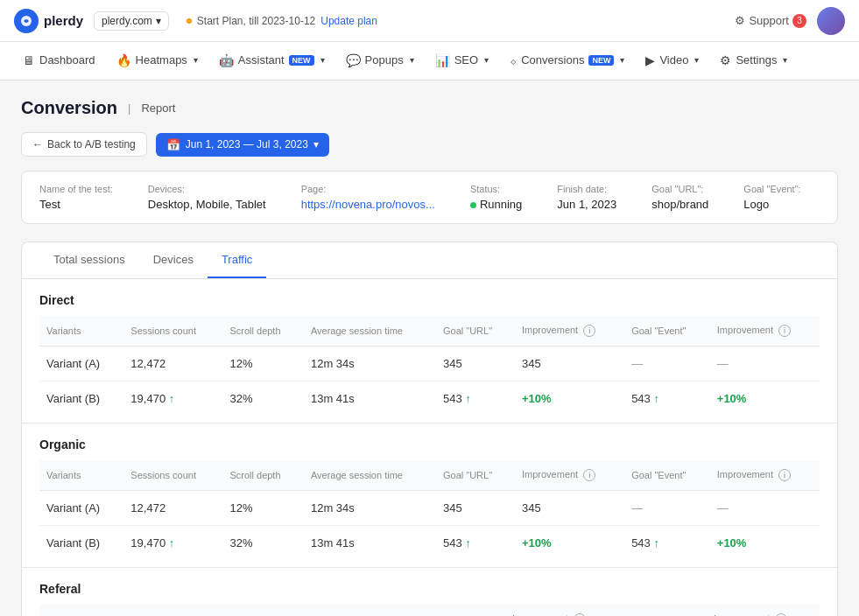  I want to click on page-header: Conversion | Report, so click(429, 108).